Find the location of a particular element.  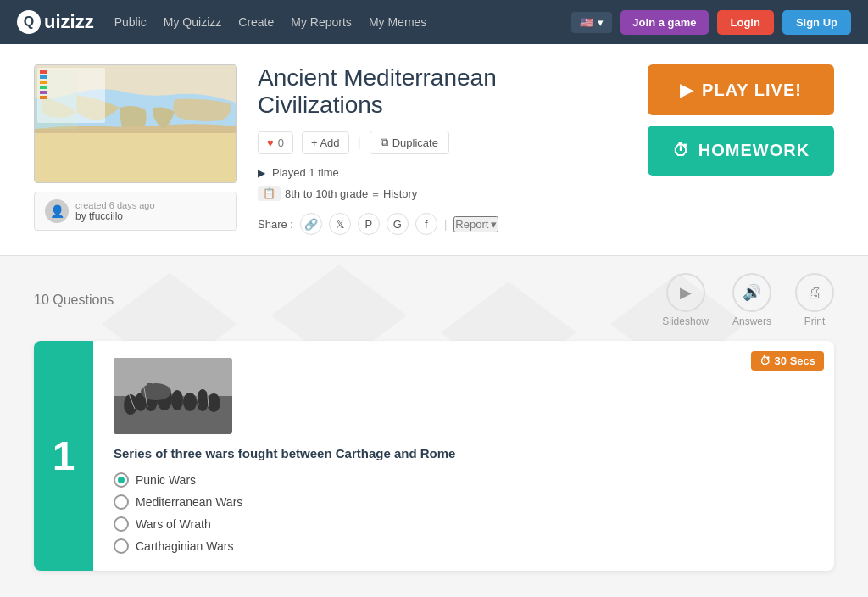

answer-item-2: Mediterranean Wars is located at coordinates (464, 502).